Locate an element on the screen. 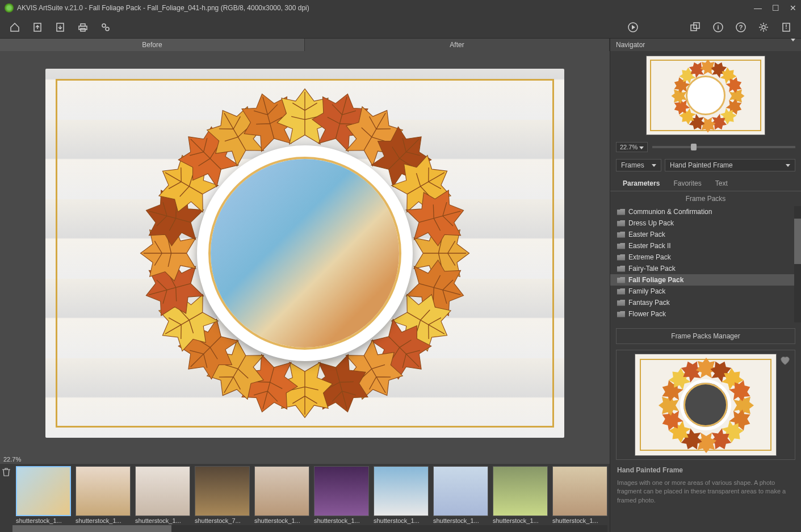  pack-item: Flower Pack is located at coordinates (706, 314).